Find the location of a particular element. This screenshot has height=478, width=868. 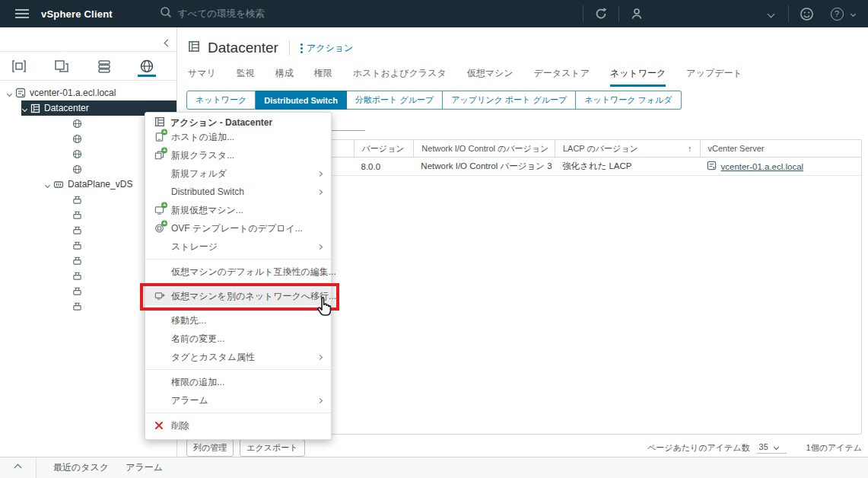

deploy-ovf-icon: + is located at coordinates (160, 228).